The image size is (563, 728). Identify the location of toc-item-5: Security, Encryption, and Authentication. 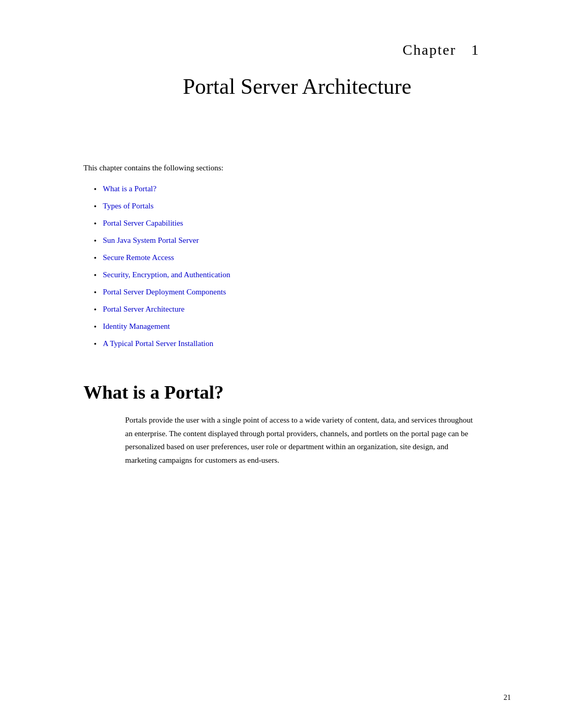
(302, 275).